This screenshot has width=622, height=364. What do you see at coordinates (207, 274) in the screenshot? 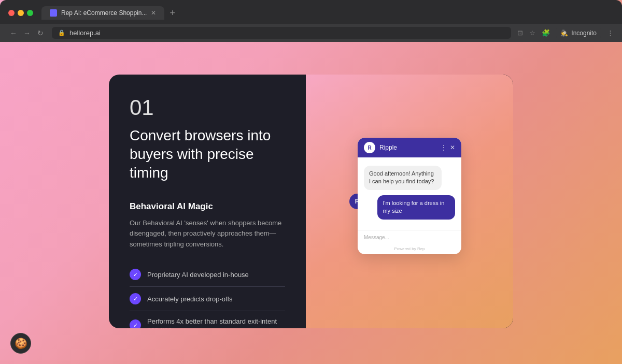
I see `list-item: ✓ Proprietary AI developed in-house` at bounding box center [207, 274].